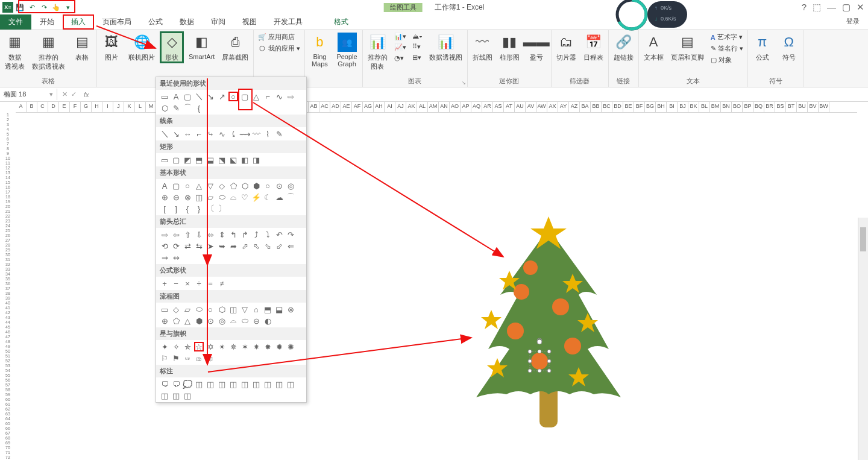 Image resolution: width=868 pixels, height=460 pixels. What do you see at coordinates (199, 96) in the screenshot?
I see `shape-line: ＼` at bounding box center [199, 96].